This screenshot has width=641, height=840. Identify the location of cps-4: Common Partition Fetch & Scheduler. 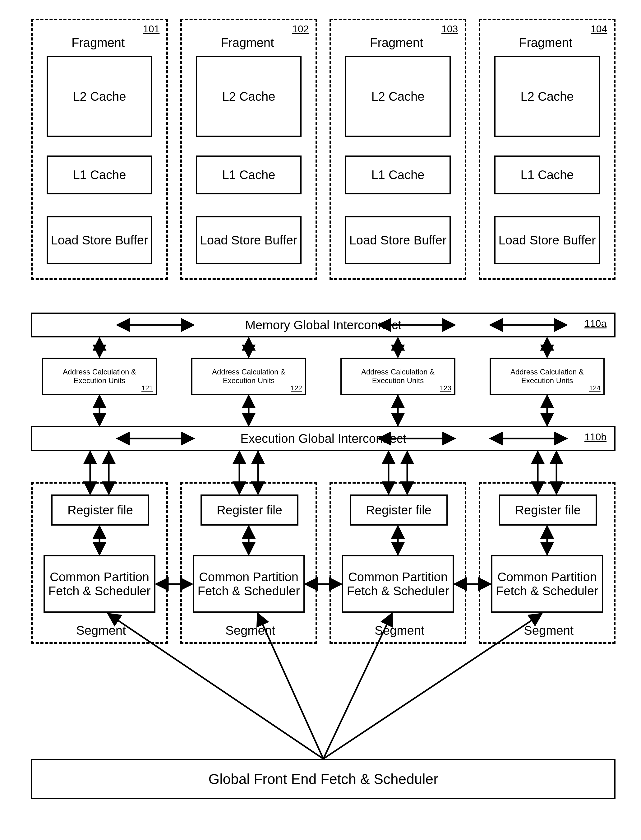
(547, 584).